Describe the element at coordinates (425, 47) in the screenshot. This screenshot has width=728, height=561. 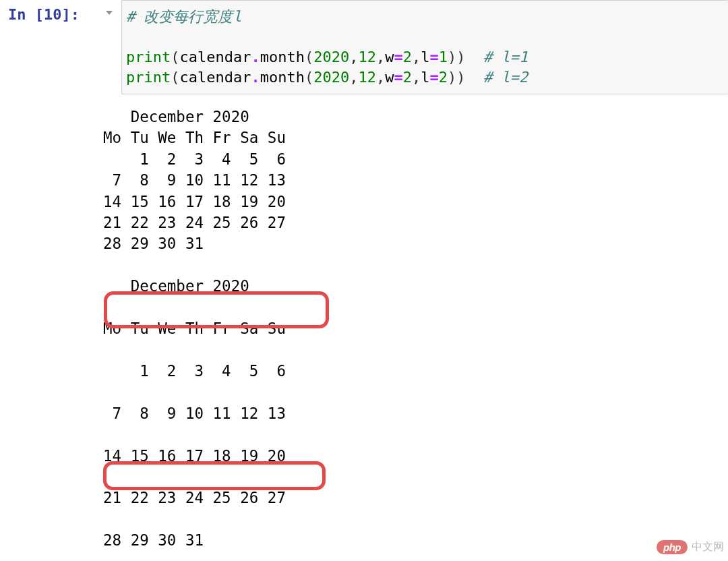
I see `code-input: # 改变每行宽度l print(calendar.month(2020,12,w…` at that location.